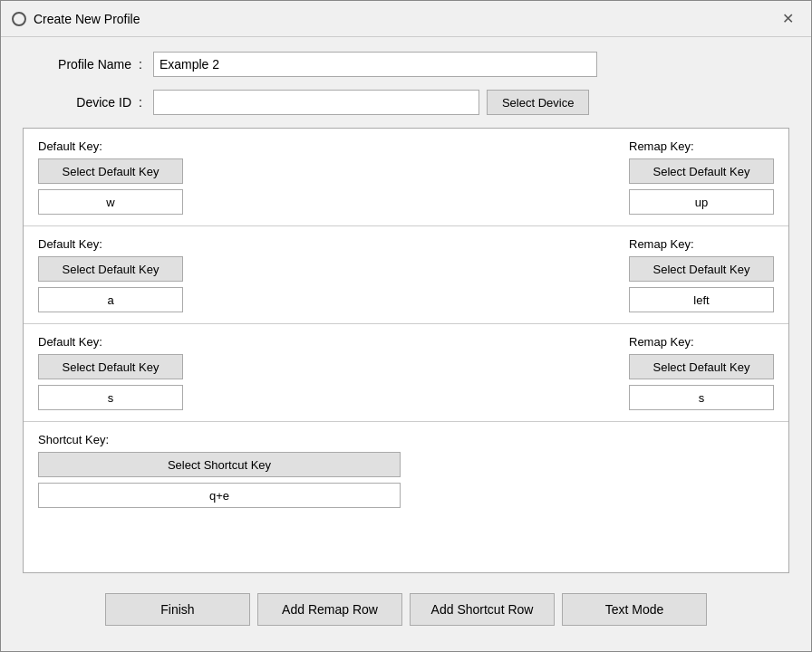 The image size is (812, 652). What do you see at coordinates (701, 177) in the screenshot?
I see `remap-key-section-1: Remap Key: Select Default Key` at bounding box center [701, 177].